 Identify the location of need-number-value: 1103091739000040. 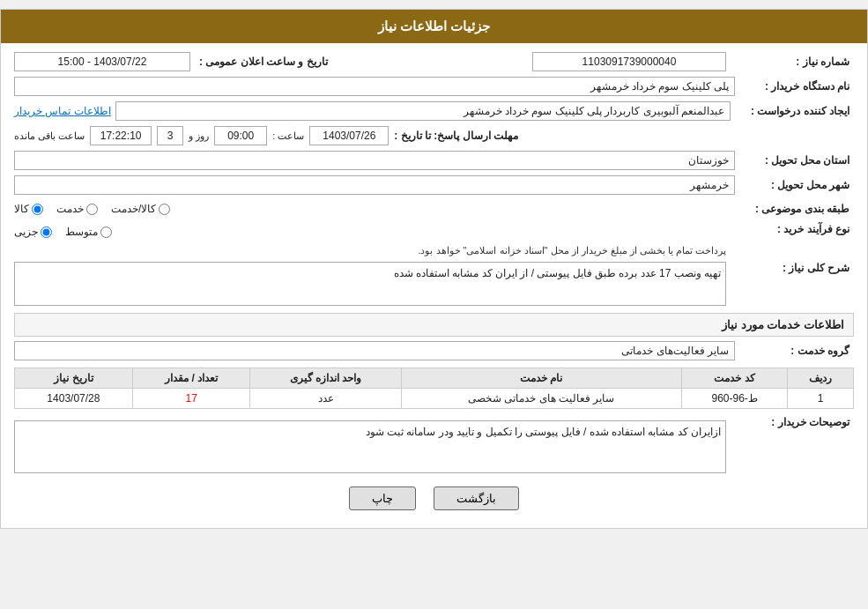
(629, 62).